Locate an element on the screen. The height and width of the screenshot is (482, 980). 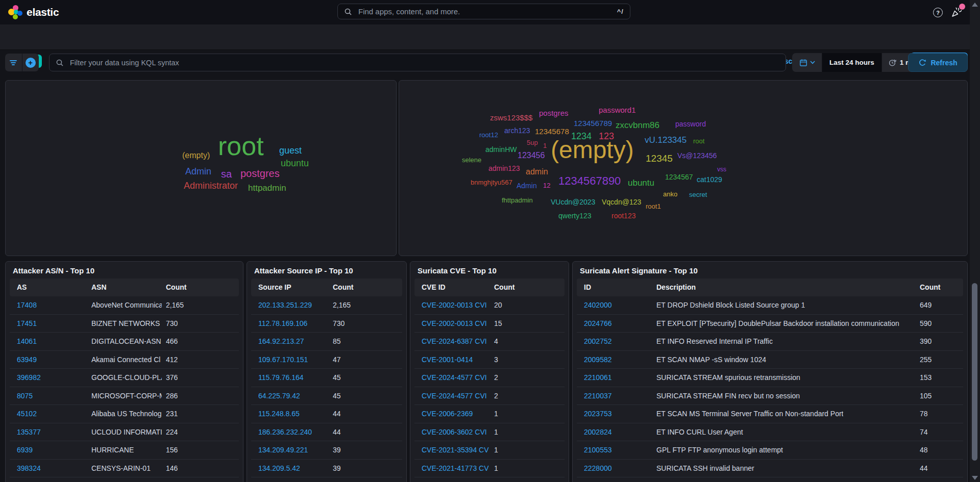
column-header: Description is located at coordinates (676, 287).